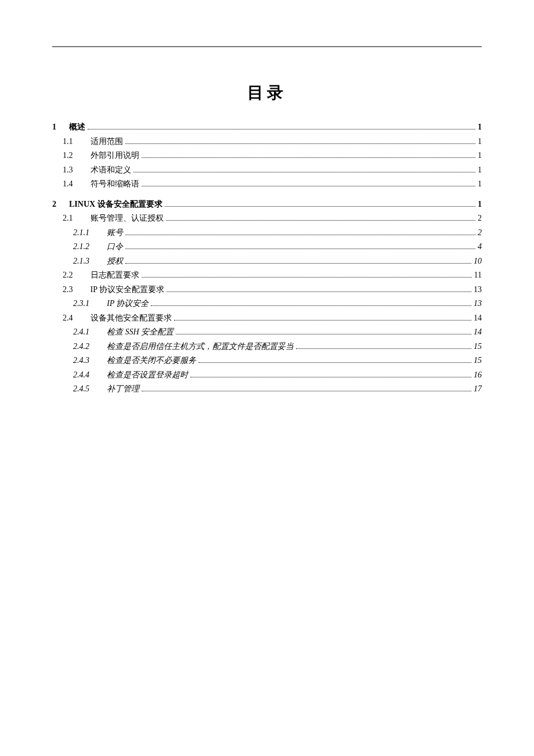 This screenshot has width=534, height=756. I want to click on toc-entry-label: 检查是否启用信任主机方式，配置文件是否配置妥当, so click(200, 347).